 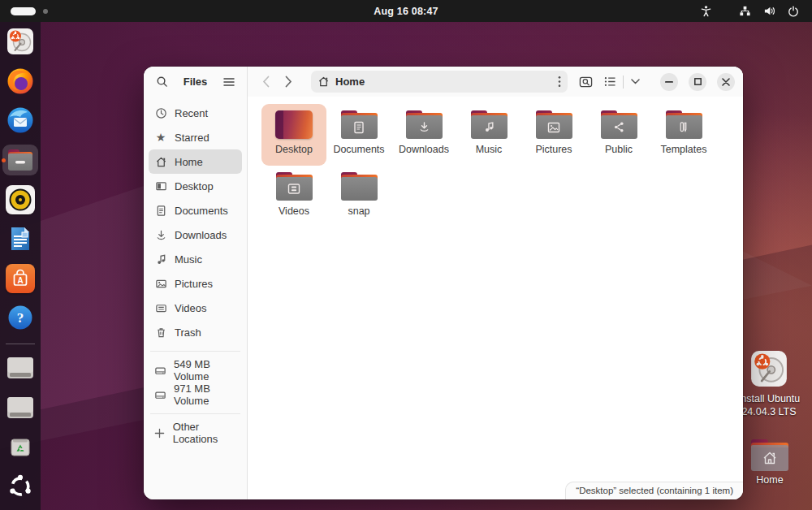 I want to click on sidebar-item-starred: ★ Starred, so click(x=195, y=137).